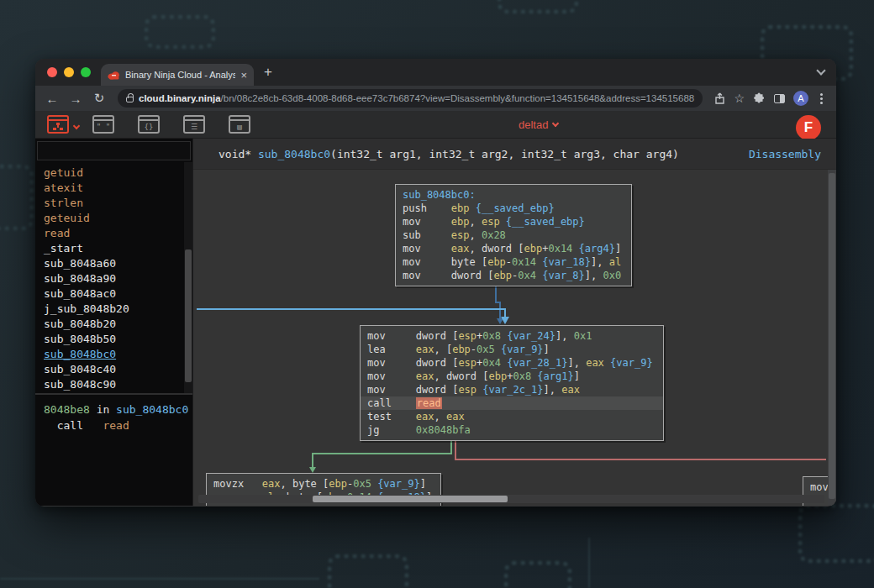  I want to click on view-mode-label: Disassembly, so click(785, 155).